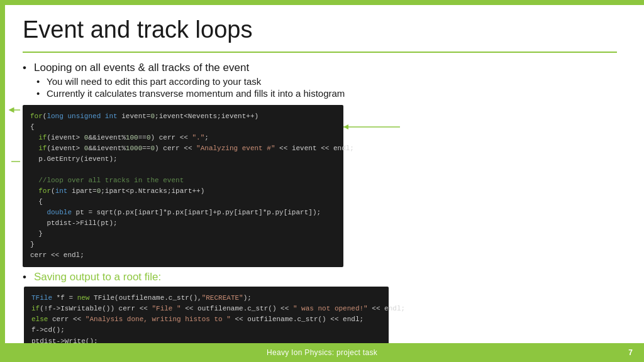 The width and height of the screenshot is (644, 362). I want to click on sub-bullet-1: You will need to edit this part accordin…, so click(331, 82).